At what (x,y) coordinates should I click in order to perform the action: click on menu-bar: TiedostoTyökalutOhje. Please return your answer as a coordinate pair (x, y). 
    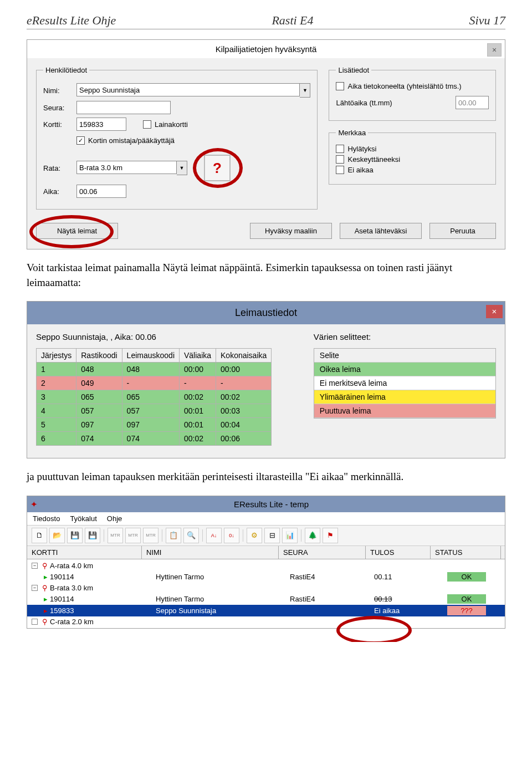
    Looking at the image, I should click on (266, 519).